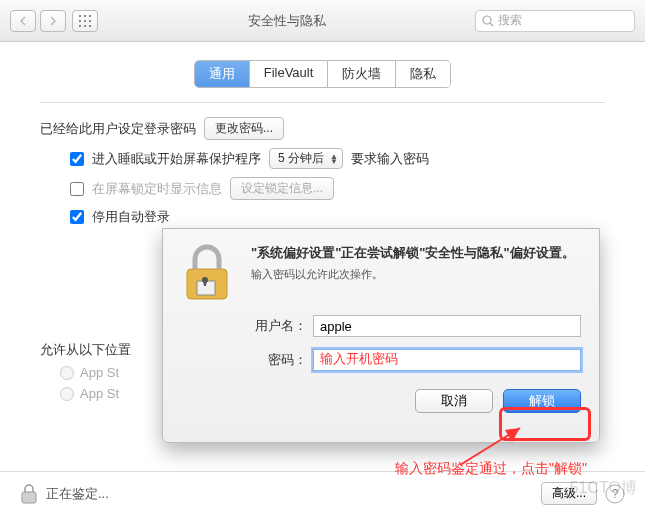 The height and width of the screenshot is (517, 645). Describe the element at coordinates (306, 158) in the screenshot. I see `sleep-delay-select: 5 分钟后 ▲▼` at that location.